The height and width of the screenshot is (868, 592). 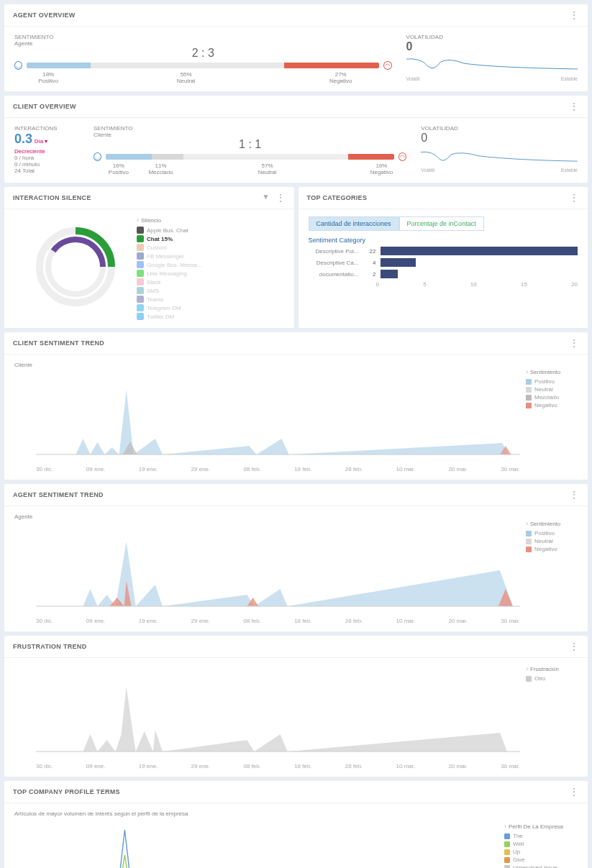 What do you see at coordinates (96, 621) in the screenshot?
I see `axis-tick: 09 ene.` at bounding box center [96, 621].